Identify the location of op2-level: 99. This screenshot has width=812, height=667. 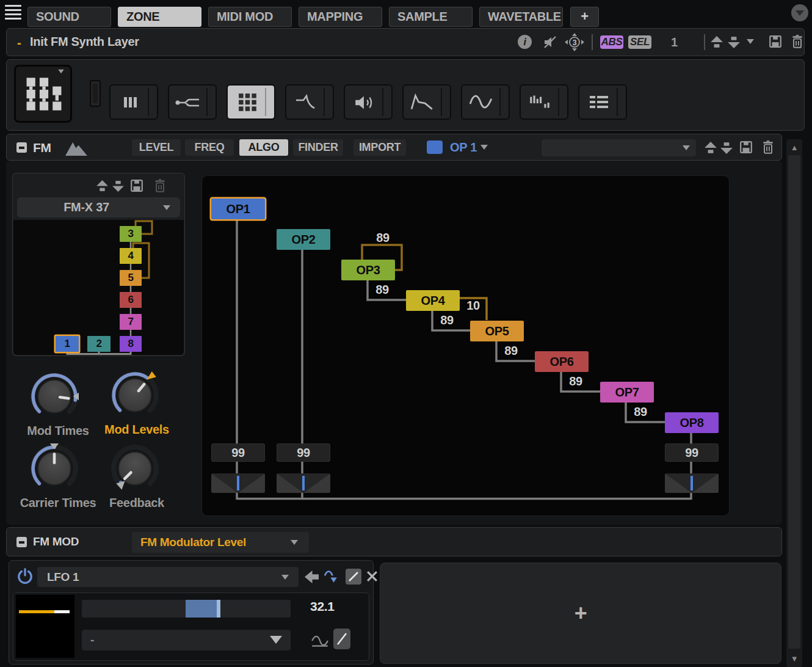
(303, 453).